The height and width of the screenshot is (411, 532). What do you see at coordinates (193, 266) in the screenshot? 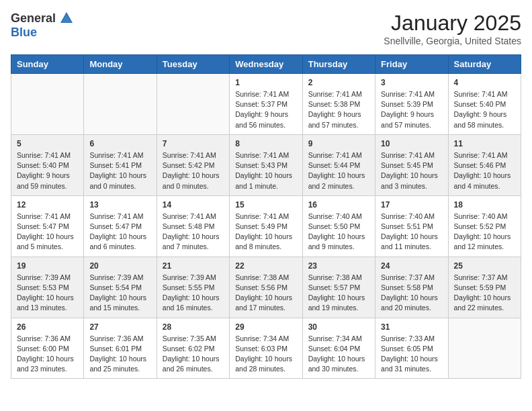
I see `day-number: 21` at bounding box center [193, 266].